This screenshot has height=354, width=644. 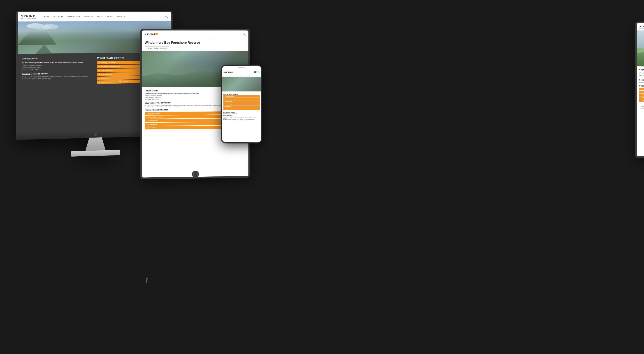 What do you see at coordinates (242, 104) in the screenshot?
I see `phone-screen: SYRINX 🔍 Infrastructure; Sustainable Mas…` at bounding box center [242, 104].